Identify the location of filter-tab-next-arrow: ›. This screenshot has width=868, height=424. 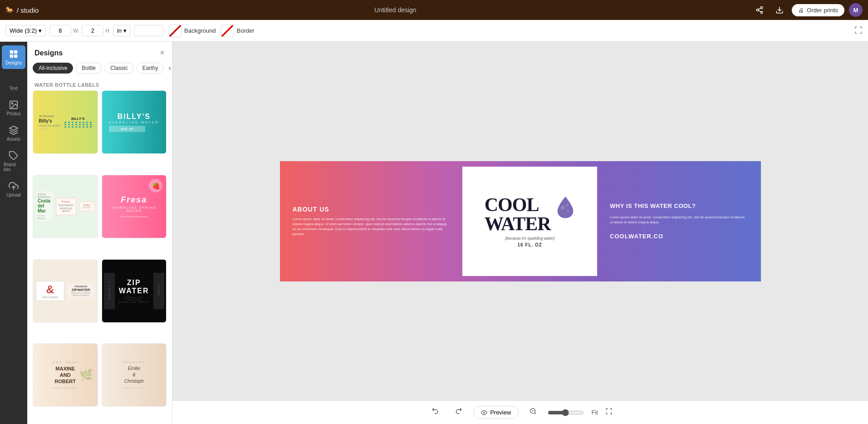
(169, 68).